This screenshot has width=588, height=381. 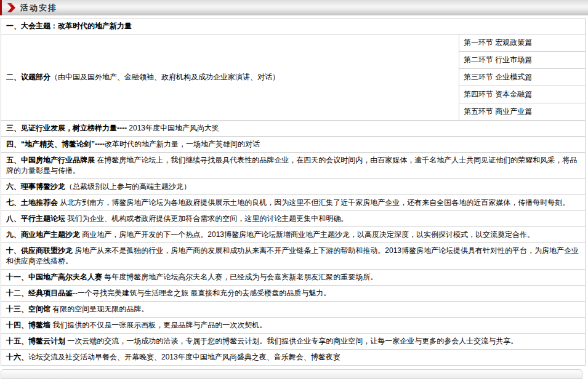 What do you see at coordinates (1, 7) in the screenshot?
I see `left-accent-stripe` at bounding box center [1, 7].